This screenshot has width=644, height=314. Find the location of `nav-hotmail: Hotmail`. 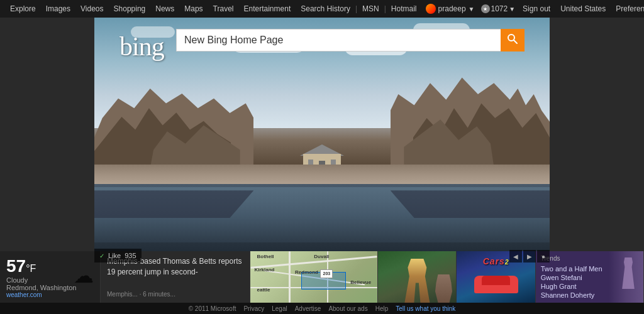

nav-hotmail: Hotmail is located at coordinates (404, 9).